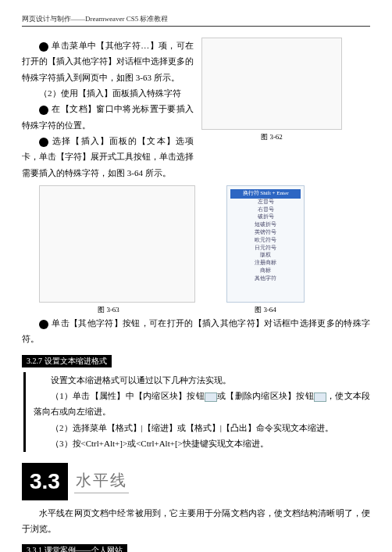  What do you see at coordinates (265, 310) in the screenshot?
I see `caption-3-64: 图 3-64` at bounding box center [265, 310].